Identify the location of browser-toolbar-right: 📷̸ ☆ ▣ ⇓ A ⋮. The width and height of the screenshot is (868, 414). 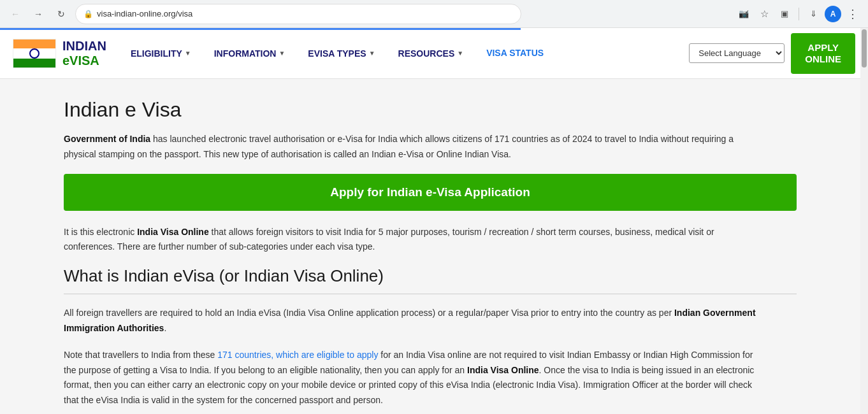
(798, 14).